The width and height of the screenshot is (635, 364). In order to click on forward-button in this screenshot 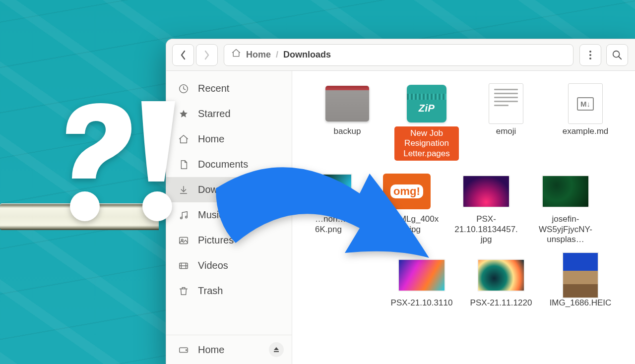, I will do `click(207, 55)`.